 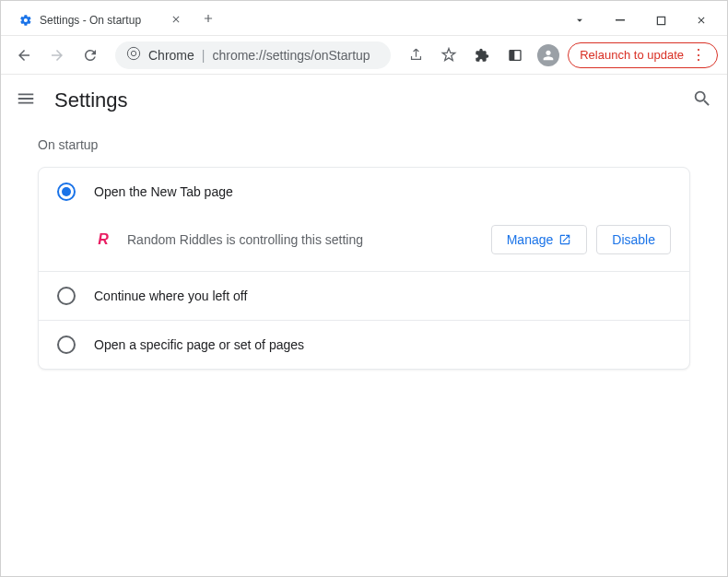 What do you see at coordinates (252, 55) in the screenshot?
I see `address-bar: Chrome | chrome://settings/onStartup` at bounding box center [252, 55].